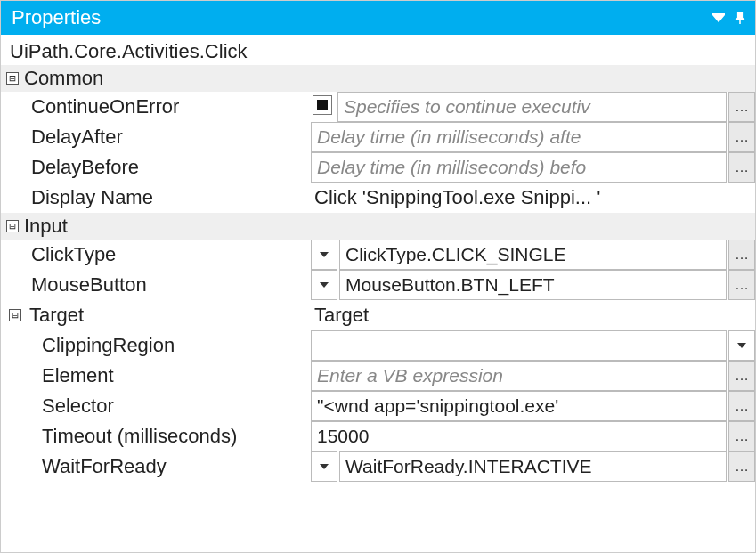 The width and height of the screenshot is (756, 553). I want to click on input-clickType: ClickType.CLICK_SINGLE, so click(532, 255).